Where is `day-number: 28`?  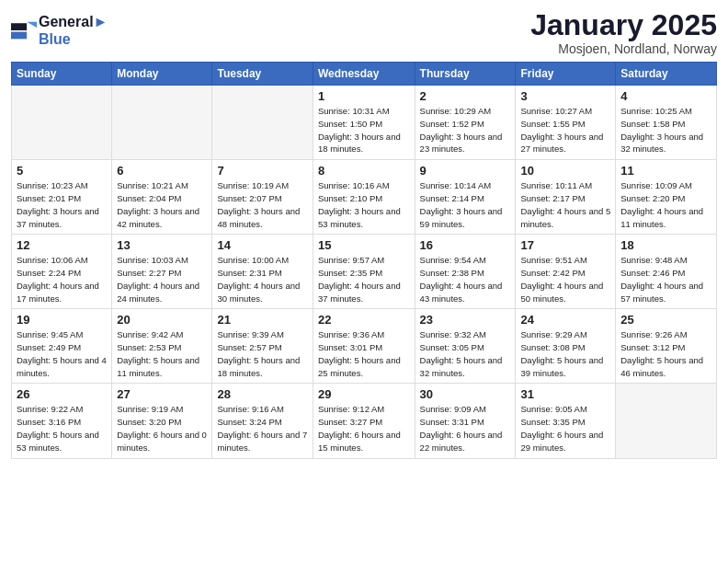 day-number: 28 is located at coordinates (262, 394).